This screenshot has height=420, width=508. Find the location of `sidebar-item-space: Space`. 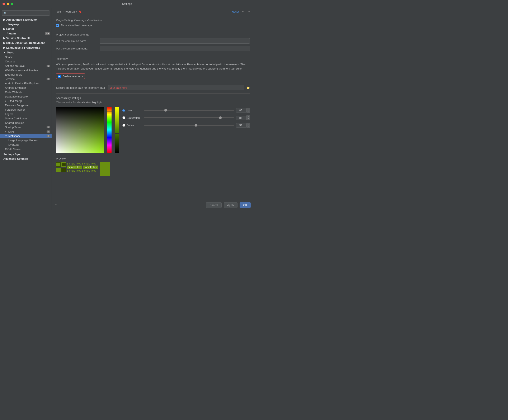

sidebar-item-space: Space is located at coordinates (26, 57).